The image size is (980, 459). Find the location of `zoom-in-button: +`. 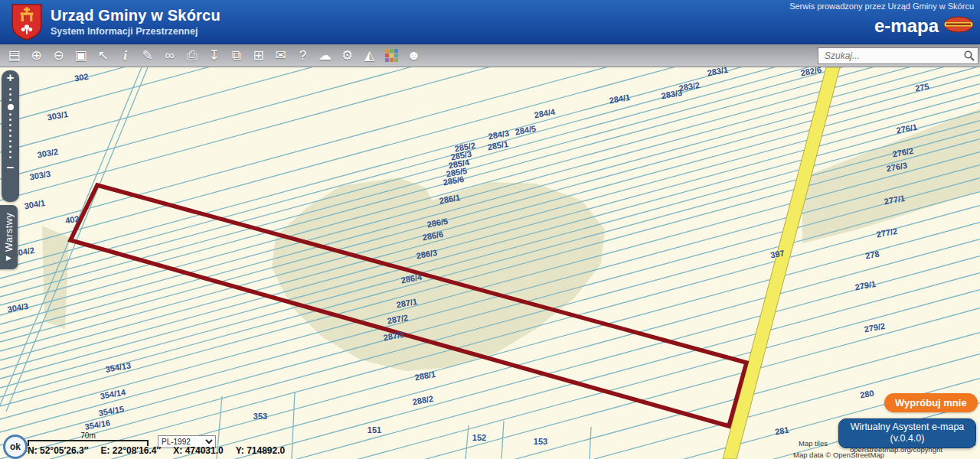

zoom-in-button: + is located at coordinates (11, 78).